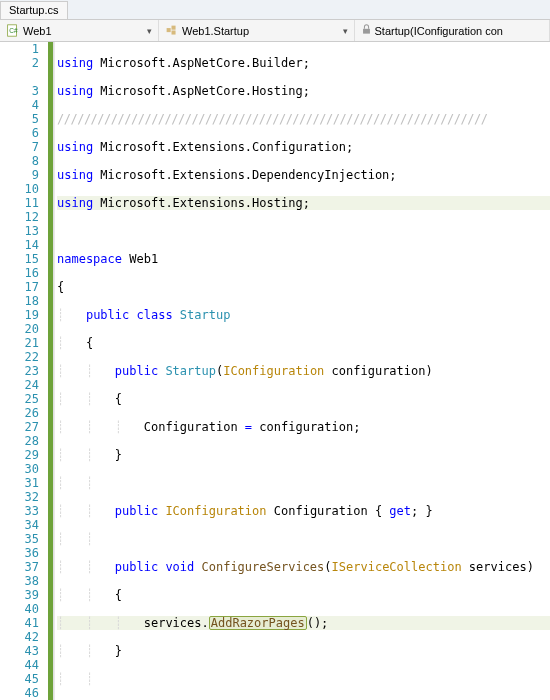 This screenshot has width=550, height=700. Describe the element at coordinates (12, 30) in the screenshot. I see `csharp-project-icon: C#` at that location.